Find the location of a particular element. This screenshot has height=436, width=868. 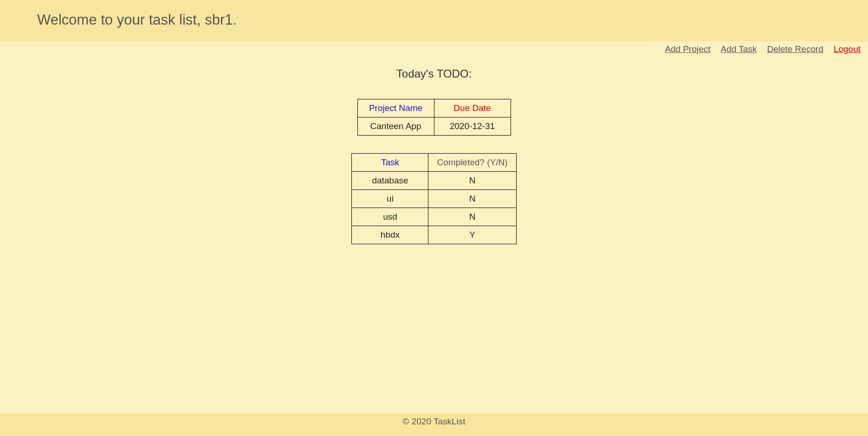

project-name-cell: Canteen App is located at coordinates (395, 126).